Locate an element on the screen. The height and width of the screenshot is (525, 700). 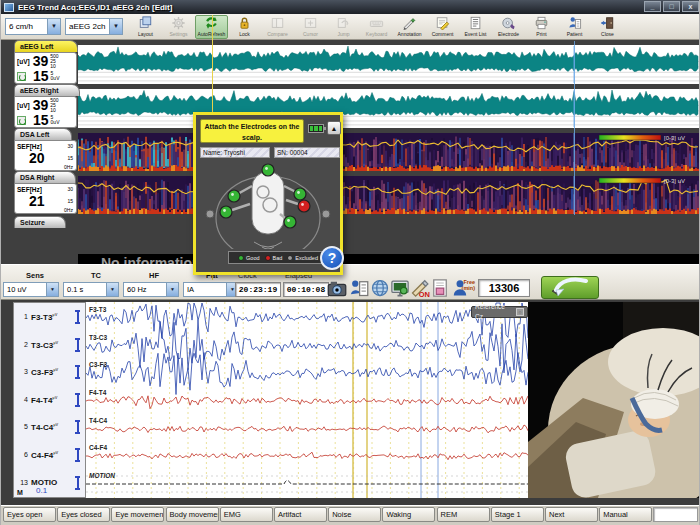
pencil-on-icon: ON is located at coordinates (420, 288).